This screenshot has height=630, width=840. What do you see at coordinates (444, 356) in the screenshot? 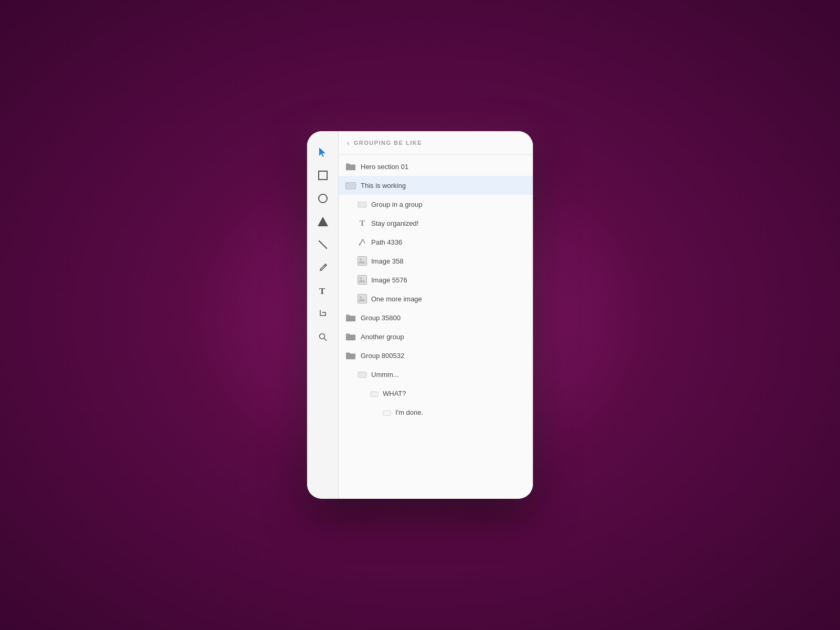
I see `layer-label-group-800532: Group 800532` at bounding box center [444, 356].